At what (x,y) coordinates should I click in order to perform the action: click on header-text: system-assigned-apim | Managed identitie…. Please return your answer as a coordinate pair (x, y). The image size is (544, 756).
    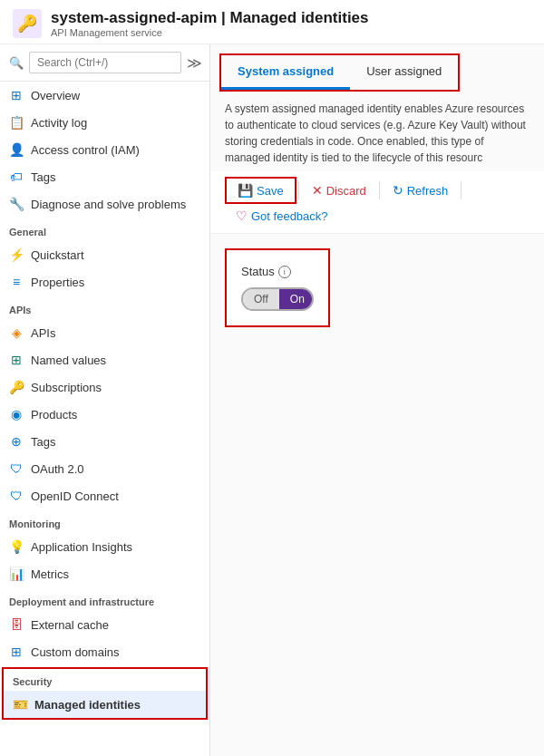
    Looking at the image, I should click on (210, 24).